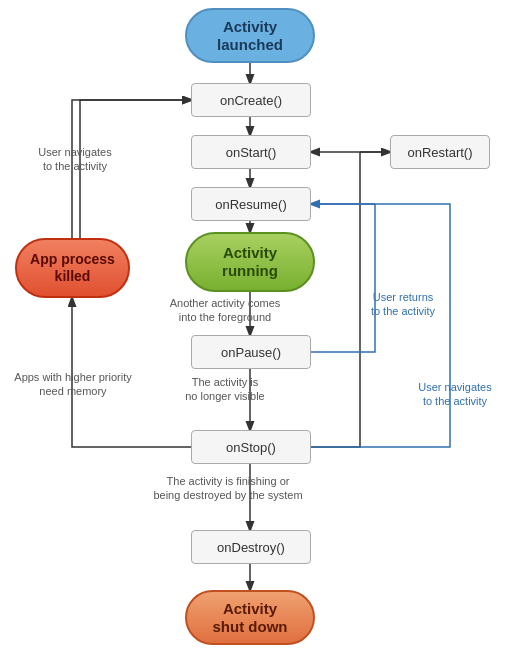 This screenshot has width=513, height=663. I want to click on on-destroy-node: onDestroy(), so click(251, 547).